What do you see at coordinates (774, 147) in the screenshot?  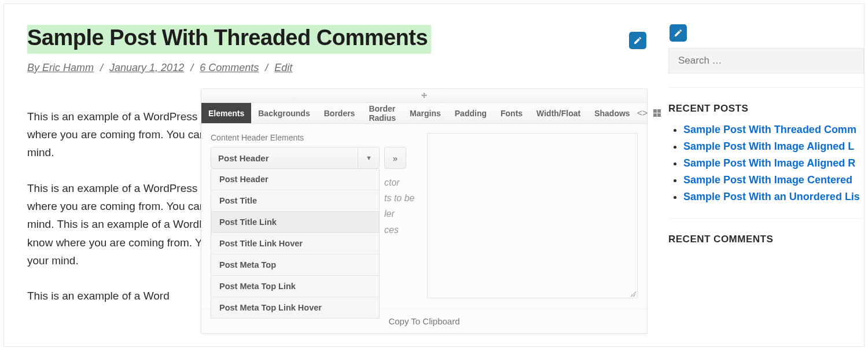 I see `list-item: Sample Post With Image Aligned L` at bounding box center [774, 147].